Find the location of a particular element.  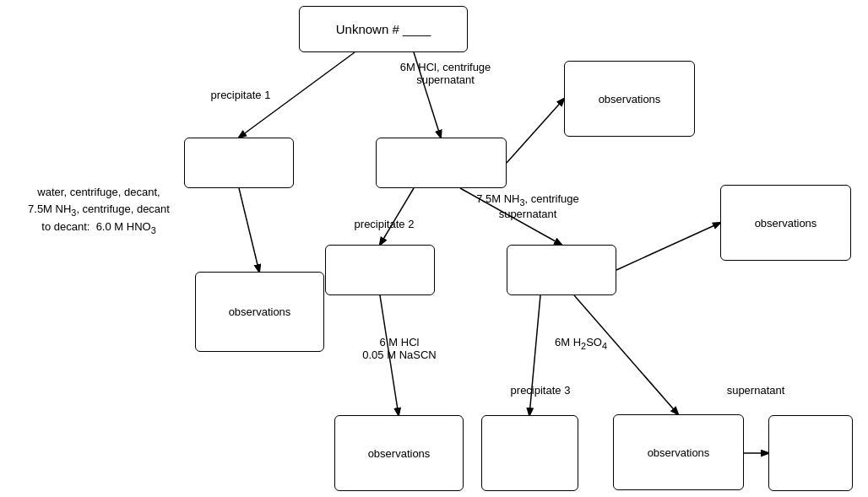

supernatant3-box is located at coordinates (811, 453).